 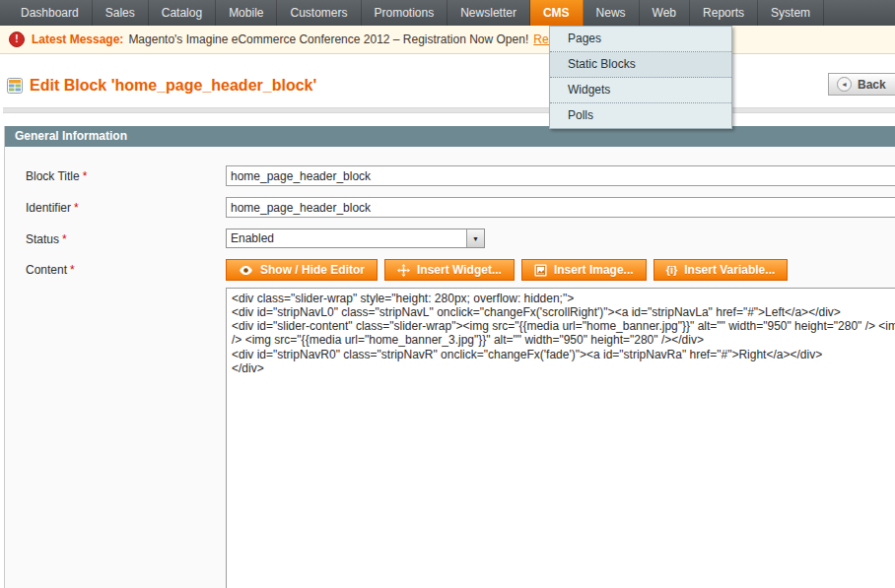 What do you see at coordinates (448, 13) in the screenshot?
I see `top-navigation: Dashboard Sales Catalog Mobile Customers…` at bounding box center [448, 13].